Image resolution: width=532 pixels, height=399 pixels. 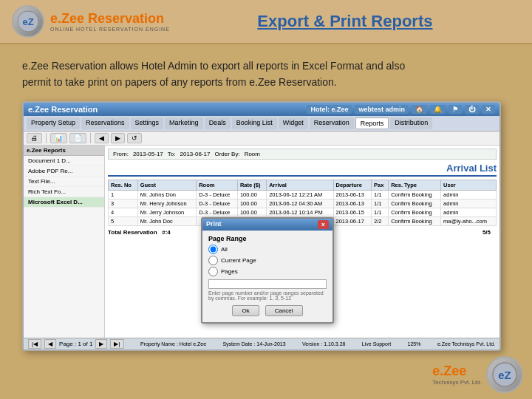 What do you see at coordinates (167, 203) in the screenshot?
I see `cell: Mr. Henry Johnson` at bounding box center [167, 203].